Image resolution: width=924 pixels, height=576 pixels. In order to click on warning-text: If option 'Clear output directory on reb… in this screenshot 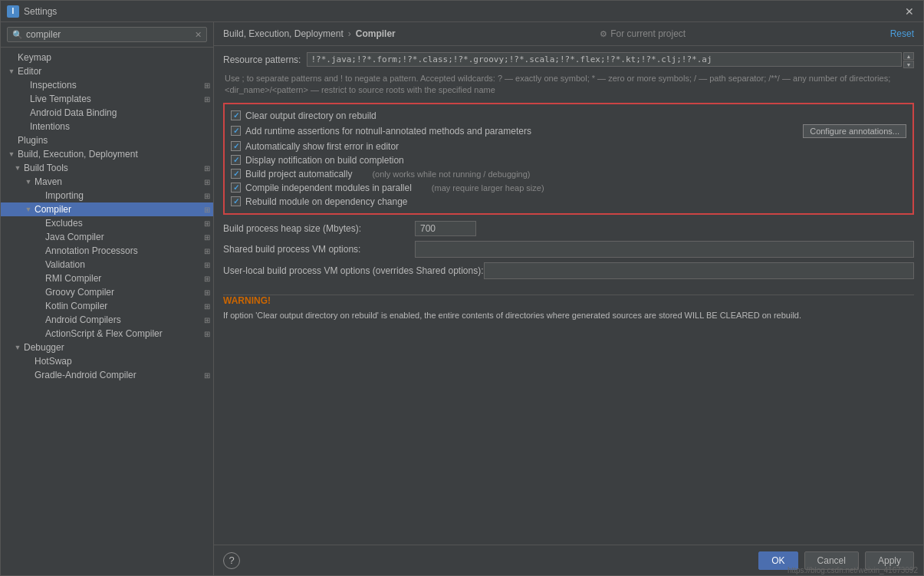, I will do `click(569, 316)`.